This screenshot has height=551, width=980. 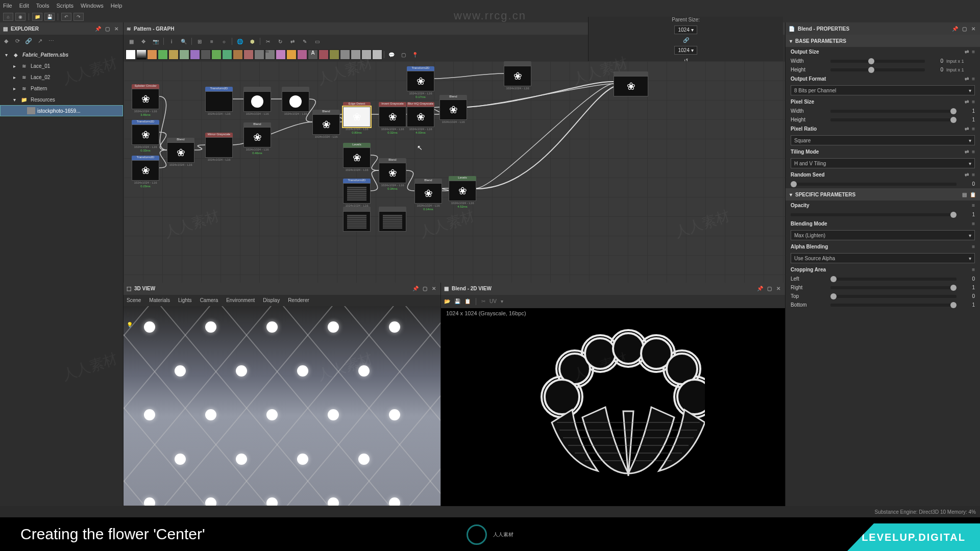 I want to click on graph-node: Transform2D1024x1024 - L16, so click(x=219, y=101).